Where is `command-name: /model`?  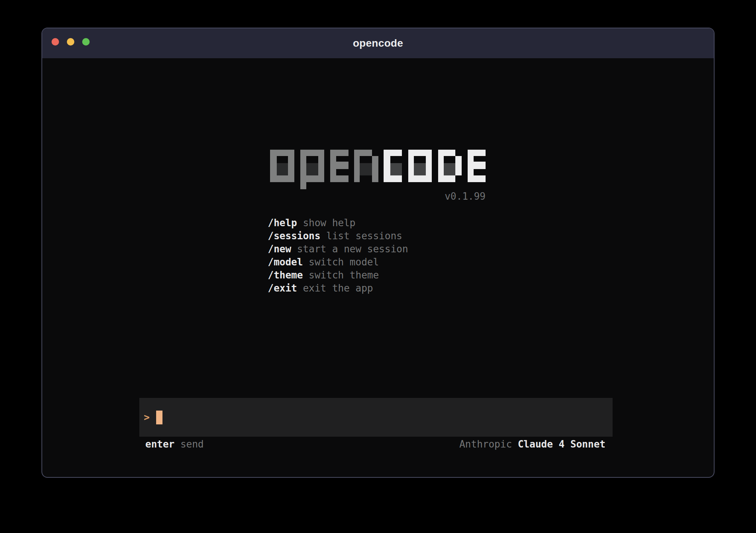 command-name: /model is located at coordinates (285, 262).